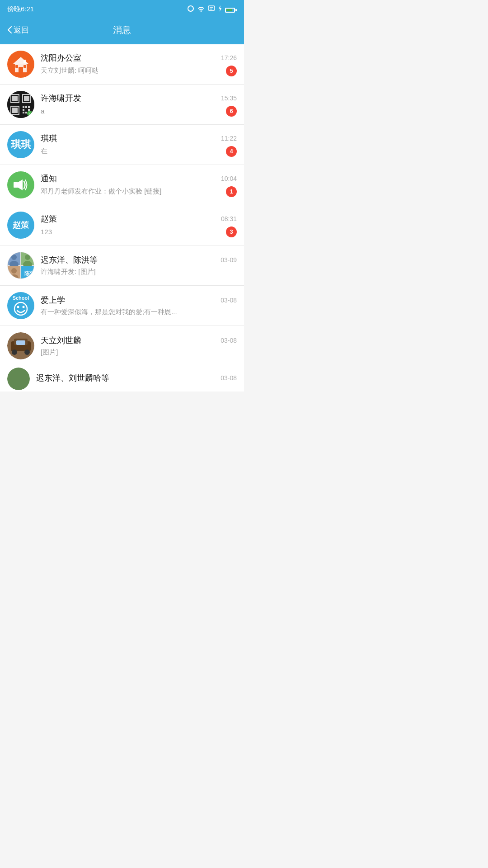  I want to click on list-item: ♪ 许海啸开发 15:35 a 6, so click(122, 105).